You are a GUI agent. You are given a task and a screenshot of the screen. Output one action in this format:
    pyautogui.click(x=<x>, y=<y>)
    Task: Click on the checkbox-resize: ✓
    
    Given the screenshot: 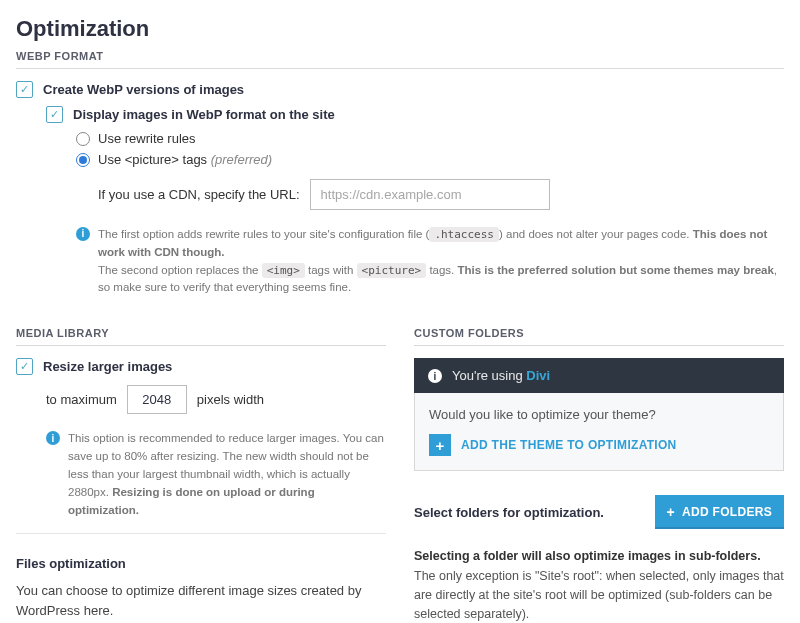 What is the action you would take?
    pyautogui.click(x=24, y=366)
    